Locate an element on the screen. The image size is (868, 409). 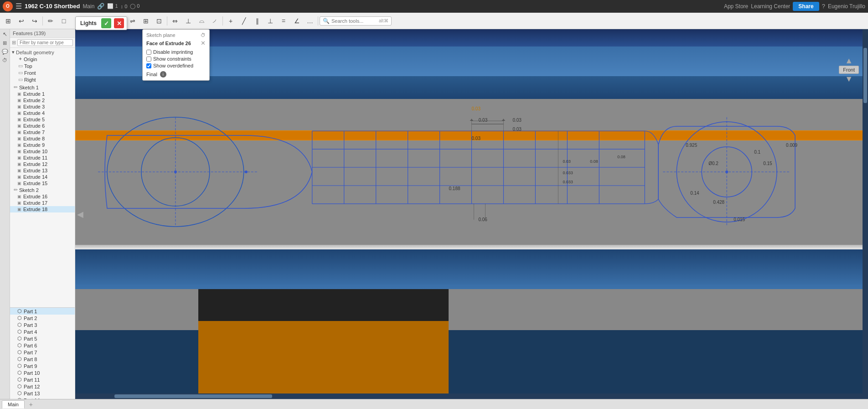
extrude-11: ▣Extrude 11 is located at coordinates (42, 158).